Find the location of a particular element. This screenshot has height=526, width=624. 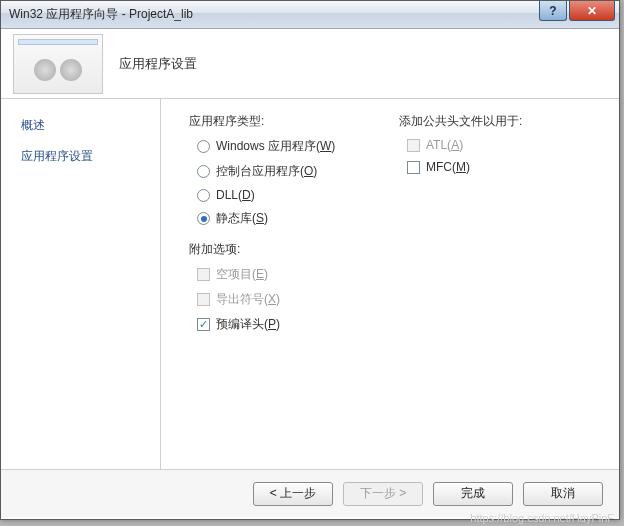

radio-windows-app: Windows 应用程序(W) is located at coordinates (298, 146).